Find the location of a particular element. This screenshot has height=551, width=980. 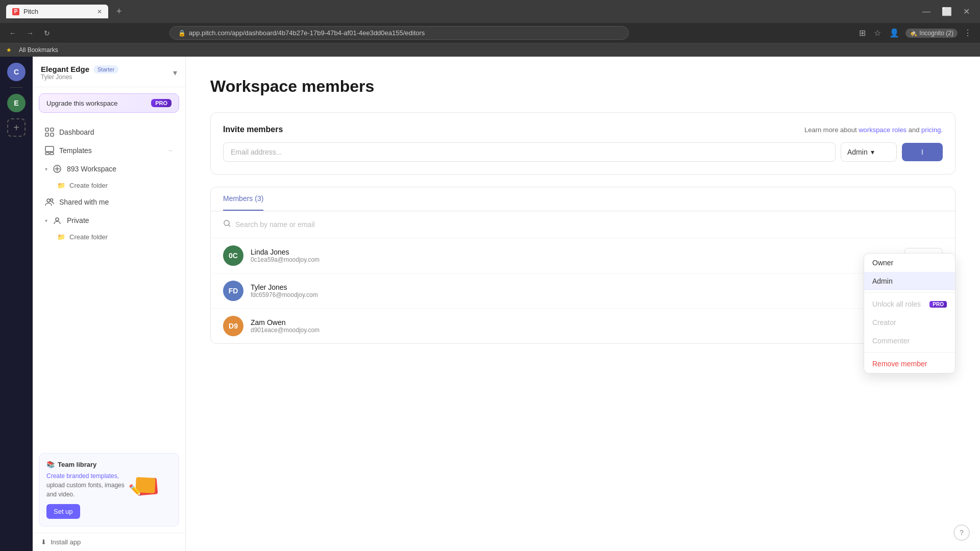

upgrade-workspace-btn: Upgrade this workspace PRO is located at coordinates (109, 103).